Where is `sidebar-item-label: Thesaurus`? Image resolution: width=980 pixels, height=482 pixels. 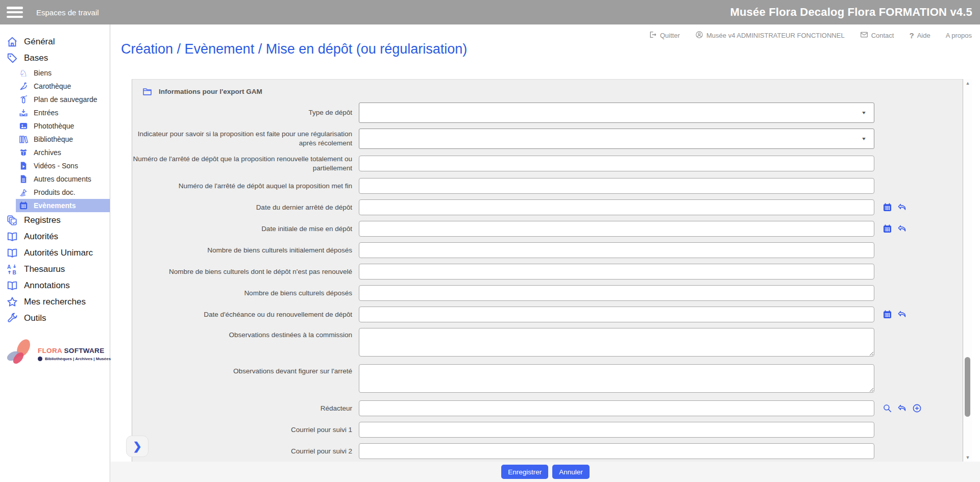 sidebar-item-label: Thesaurus is located at coordinates (44, 269).